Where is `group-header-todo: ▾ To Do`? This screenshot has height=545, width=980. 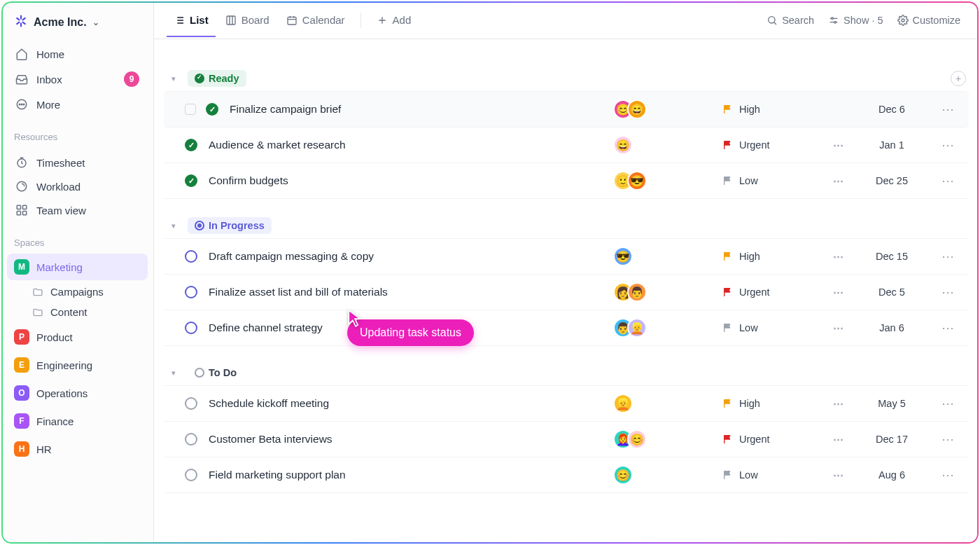 group-header-todo: ▾ To Do is located at coordinates (566, 373).